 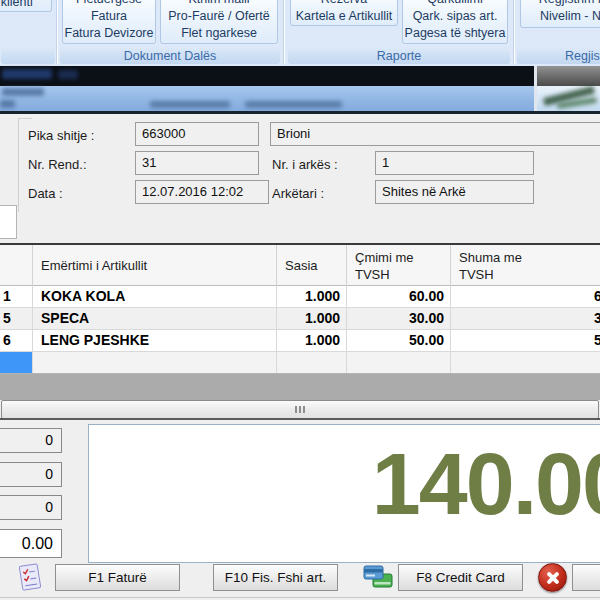 I want to click on header-row-selector, so click(x=16, y=266).